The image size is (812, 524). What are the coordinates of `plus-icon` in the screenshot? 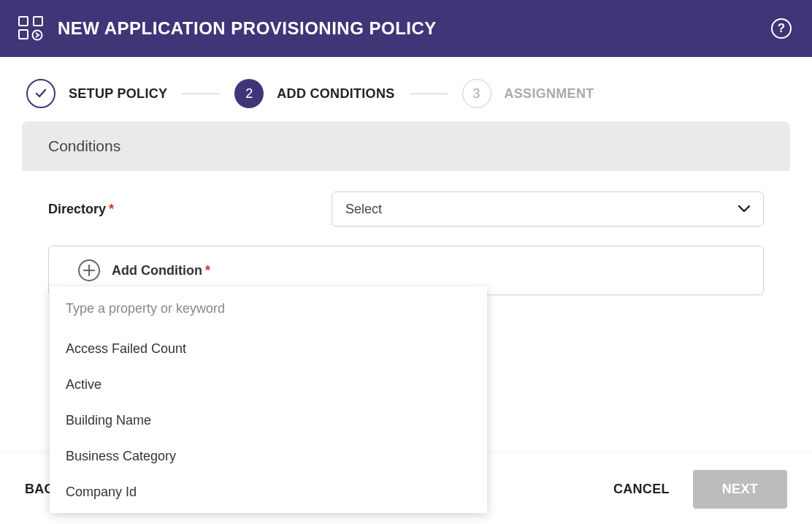 It's located at (89, 270).